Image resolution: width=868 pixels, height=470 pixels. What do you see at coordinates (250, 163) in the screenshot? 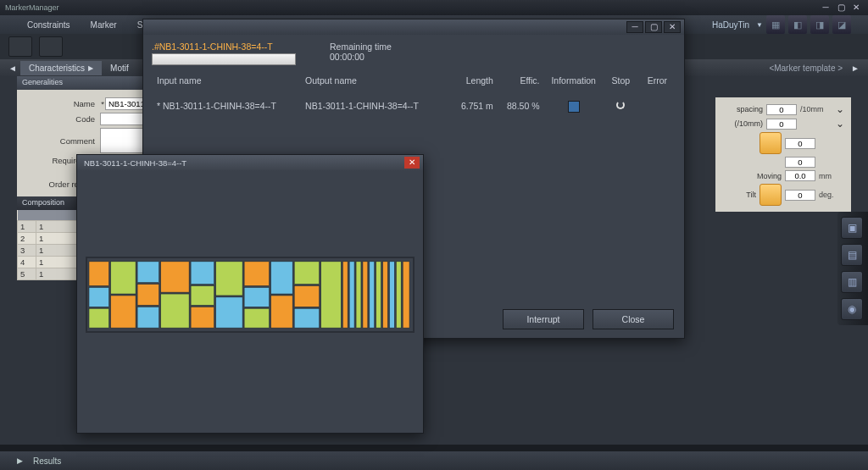
I see `preview-titlebar: NB1-3011-1-CHINH-38=4--T ✕` at bounding box center [250, 163].